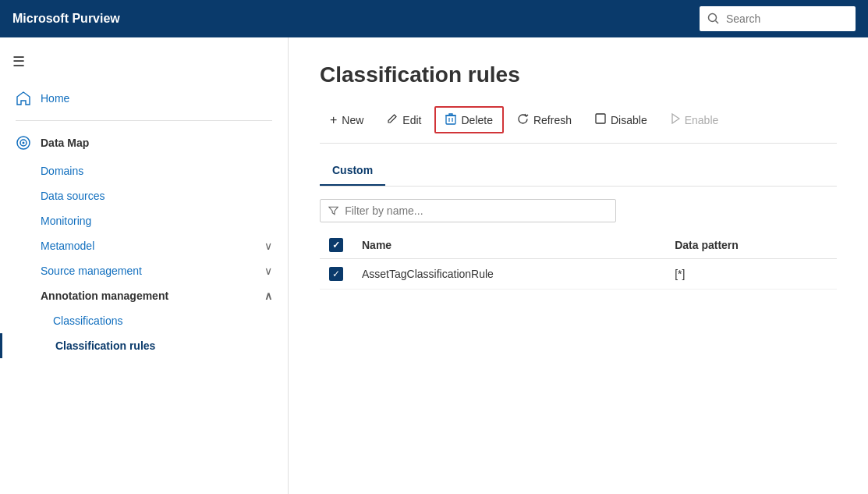 The height and width of the screenshot is (494, 868). Describe the element at coordinates (23, 98) in the screenshot. I see `home-icon` at that location.